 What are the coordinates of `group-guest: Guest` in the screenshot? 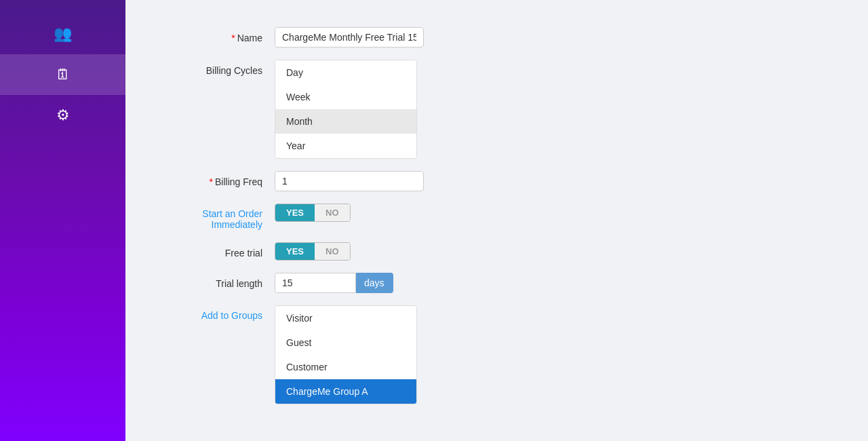 It's located at (346, 343).